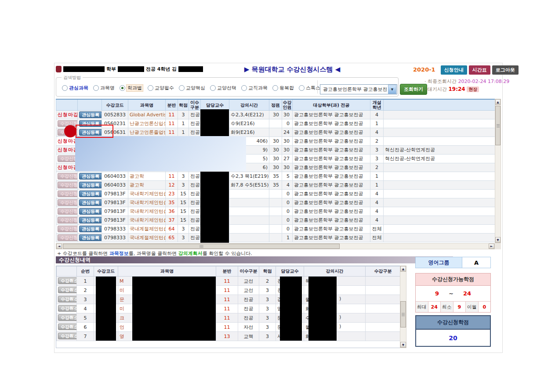 Image resolution: width=555 pixels, height=392 pixels. What do you see at coordinates (290, 271) in the screenshot?
I see `header-professor: 담당교수` at bounding box center [290, 271].